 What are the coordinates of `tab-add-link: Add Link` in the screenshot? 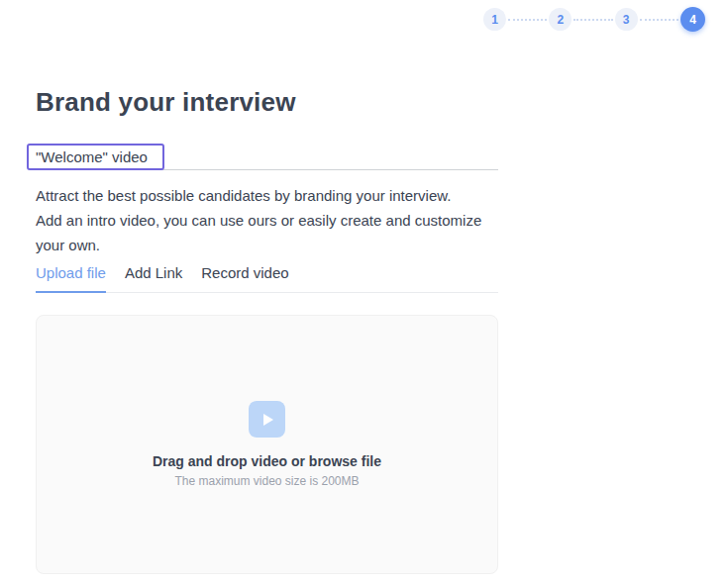 It's located at (154, 278).